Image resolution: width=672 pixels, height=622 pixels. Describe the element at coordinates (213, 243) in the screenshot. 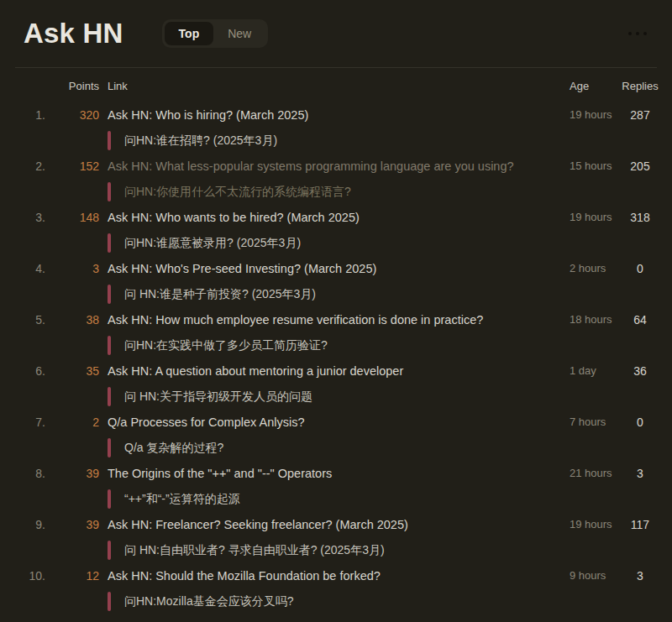

I see `story-translation-text: 问HN:谁愿意被录用? (2025年3月)` at that location.